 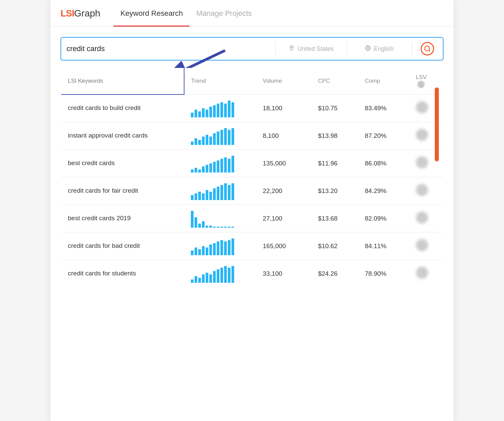 I want to click on keyword-cell: credit cards for students, so click(x=122, y=274).